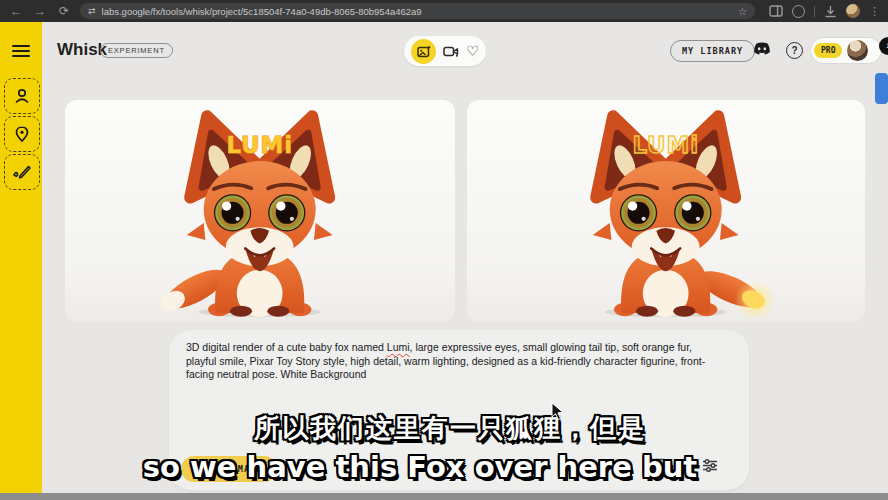 This screenshot has width=888, height=500. I want to click on sidebar-item-location, so click(22, 134).